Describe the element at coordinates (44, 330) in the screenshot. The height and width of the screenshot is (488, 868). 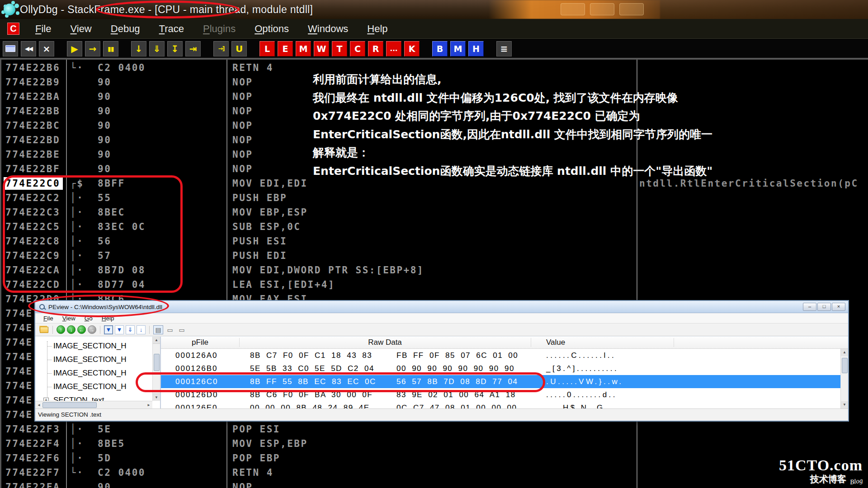
I see `pv-open-icon` at that location.